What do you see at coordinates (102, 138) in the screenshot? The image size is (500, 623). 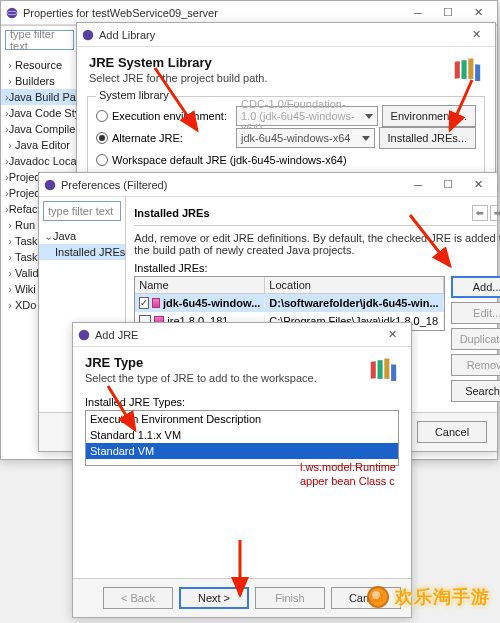 I see `alternate-jre-radio` at bounding box center [102, 138].